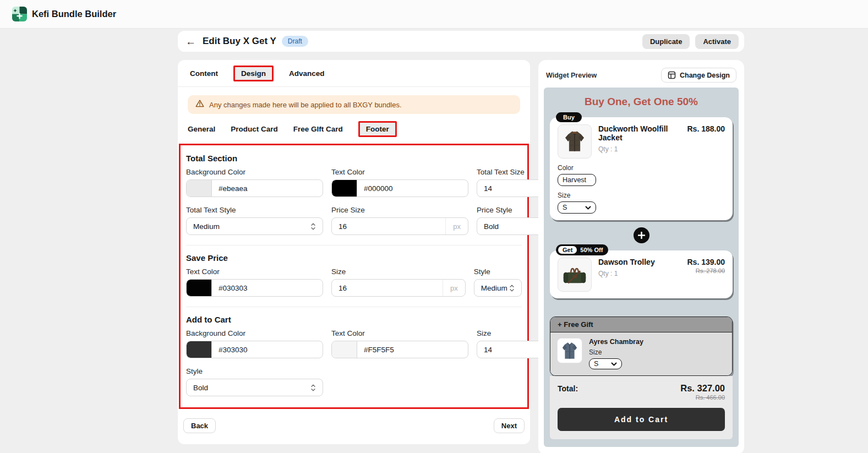  I want to click on field-total-text-style: Total Text Style Medium, so click(254, 220).